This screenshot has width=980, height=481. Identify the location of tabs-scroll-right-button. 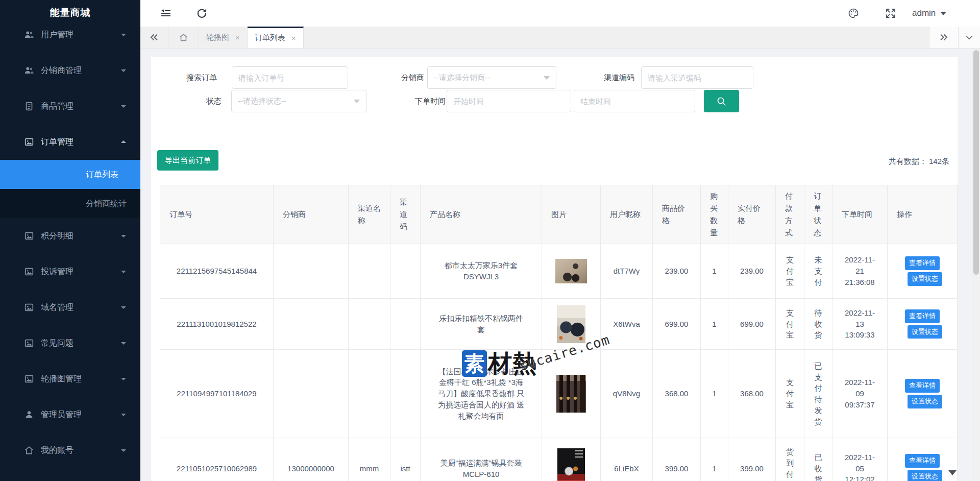
(943, 37).